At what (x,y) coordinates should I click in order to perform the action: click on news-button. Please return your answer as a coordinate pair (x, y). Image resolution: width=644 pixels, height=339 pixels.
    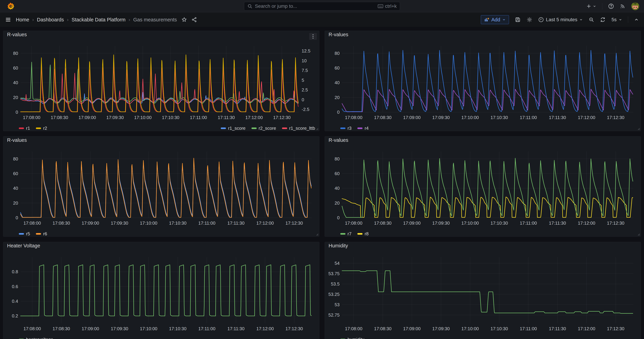
    Looking at the image, I should click on (622, 6).